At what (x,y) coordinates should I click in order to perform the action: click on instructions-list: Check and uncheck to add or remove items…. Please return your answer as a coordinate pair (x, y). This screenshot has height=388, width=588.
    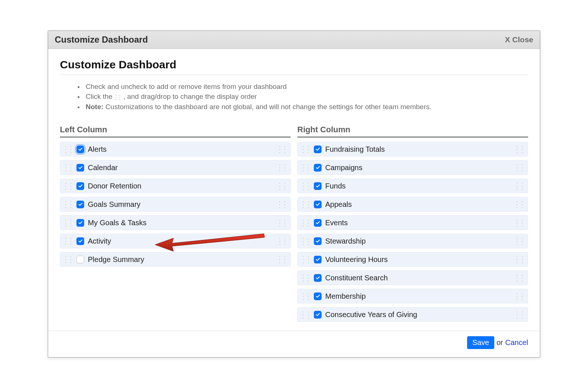
    Looking at the image, I should click on (294, 97).